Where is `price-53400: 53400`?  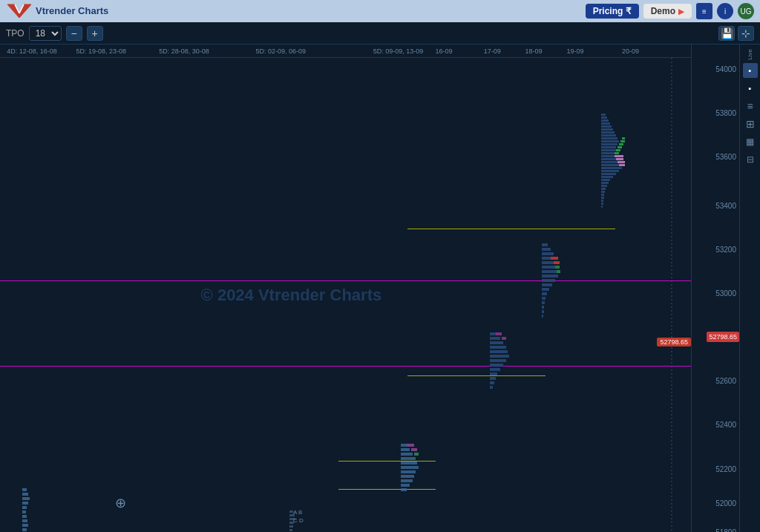
price-53400: 53400 is located at coordinates (726, 205).